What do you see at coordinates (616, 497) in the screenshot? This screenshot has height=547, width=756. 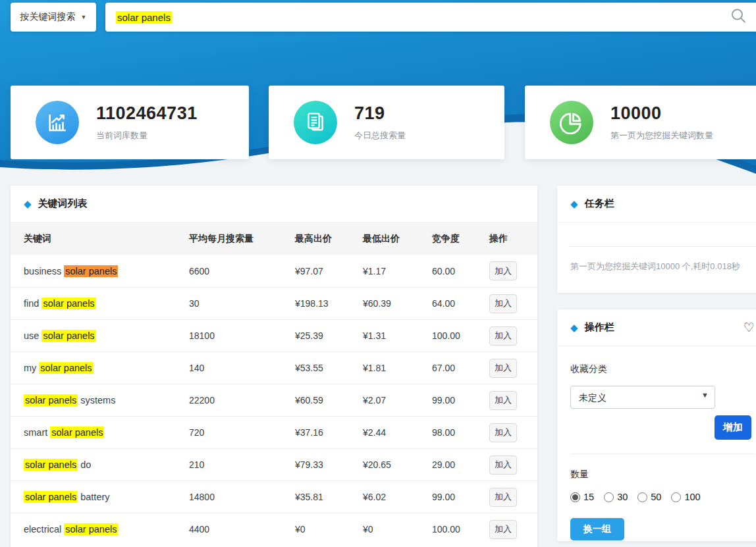 I see `quantity-option-30: 30` at bounding box center [616, 497].